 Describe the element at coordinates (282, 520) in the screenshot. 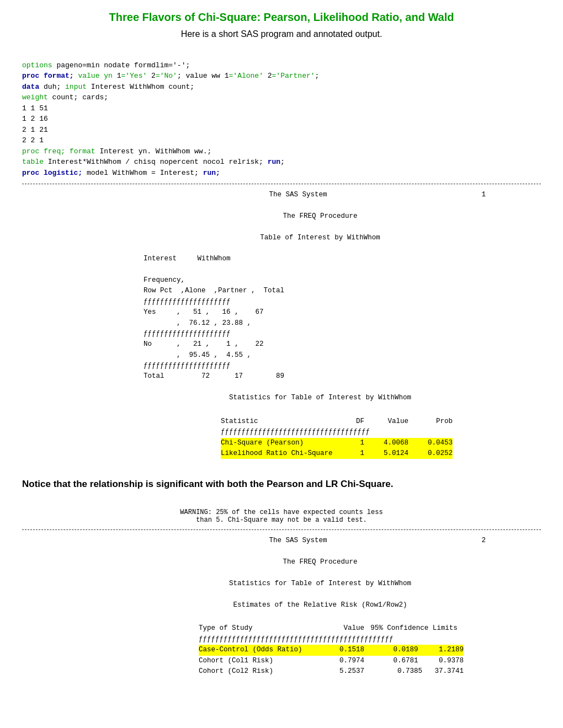

I see `warning-line-2: than 5. Chi-Square may not be a valid te…` at that location.